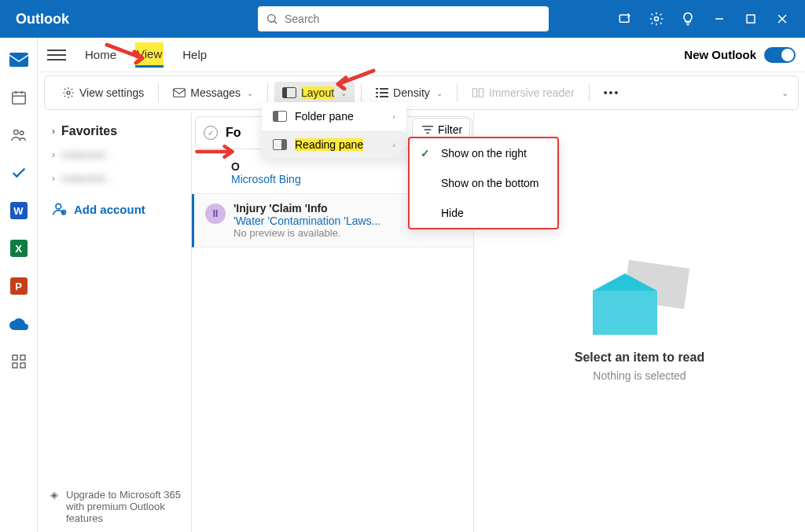 The width and height of the screenshot is (805, 532). What do you see at coordinates (483, 213) in the screenshot?
I see `hide-option: Hide` at bounding box center [483, 213].